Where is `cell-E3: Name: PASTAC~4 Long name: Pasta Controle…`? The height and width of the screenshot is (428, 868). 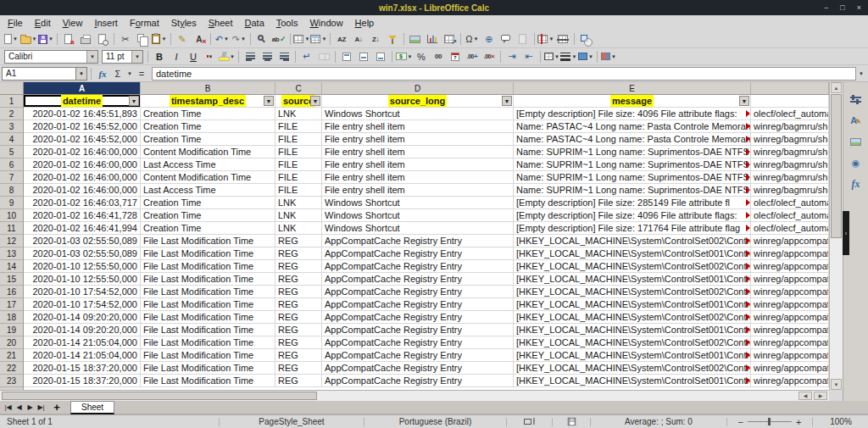 cell-E3: Name: PASTAC~4 Long name: Pasta Controle… is located at coordinates (632, 127).